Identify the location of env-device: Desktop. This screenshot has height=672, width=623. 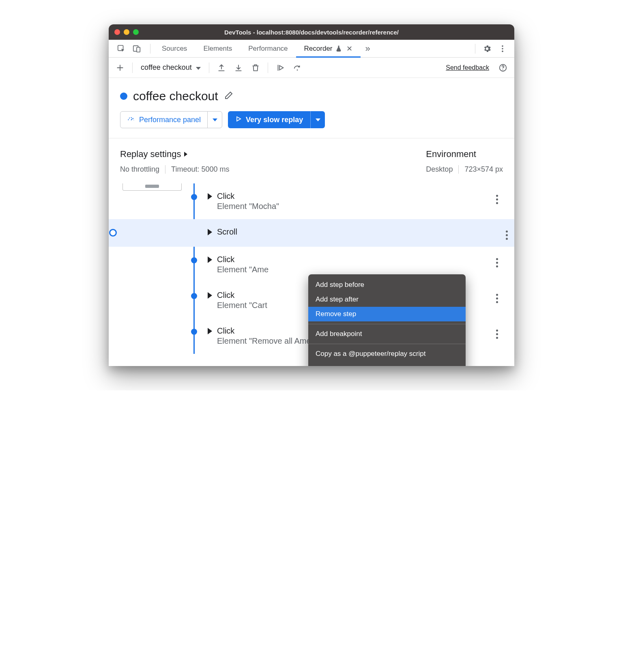
(439, 170).